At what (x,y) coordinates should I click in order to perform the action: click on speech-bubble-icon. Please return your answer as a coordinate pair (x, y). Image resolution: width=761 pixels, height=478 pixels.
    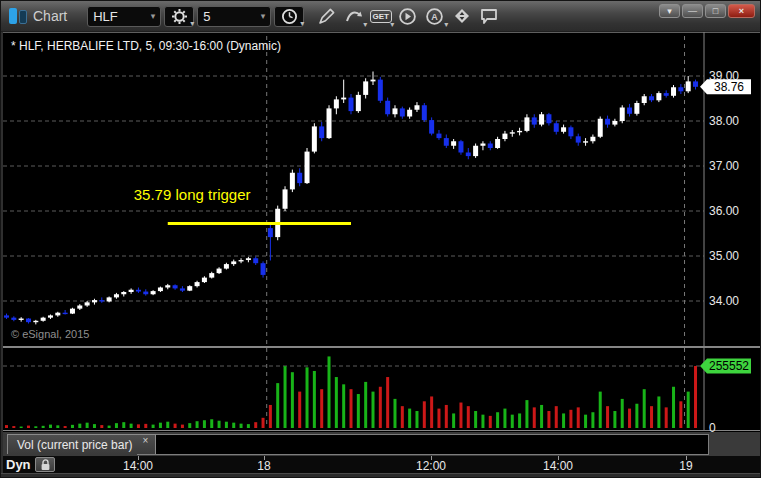
    Looking at the image, I should click on (489, 16).